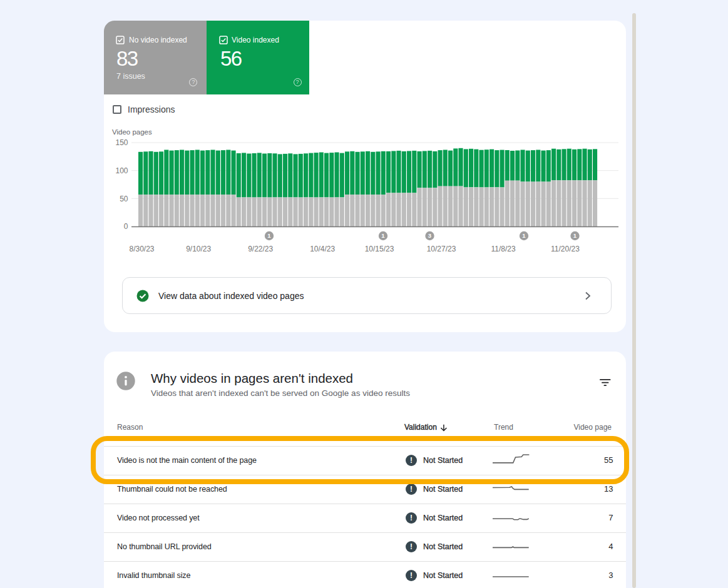  I want to click on svg-text: 10/4/23, so click(322, 249).